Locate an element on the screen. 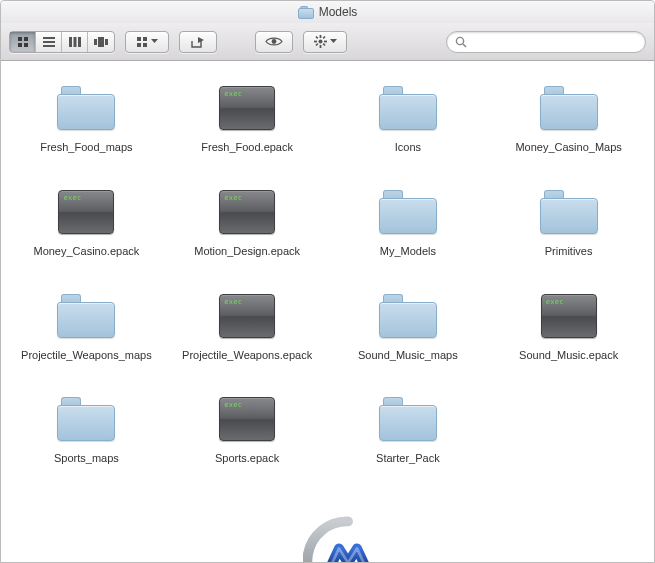  file-item: Primitives is located at coordinates (568, 222).